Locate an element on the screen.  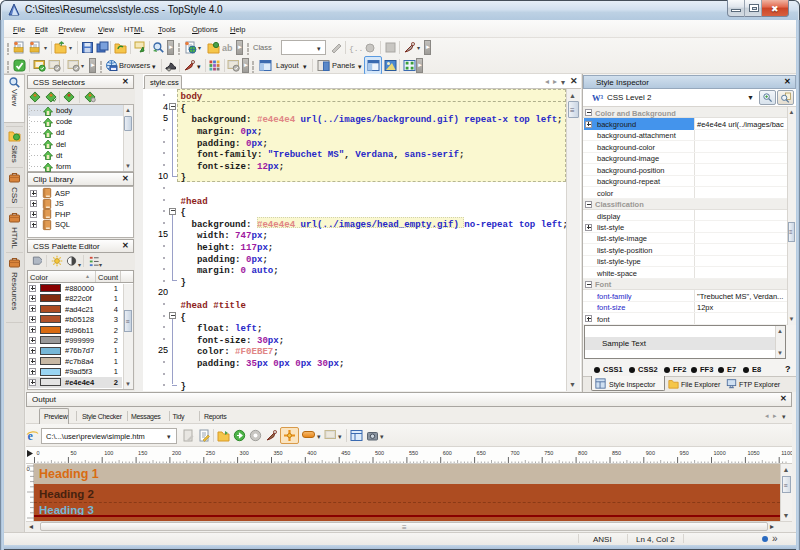
svg-text: W³ is located at coordinates (598, 98).